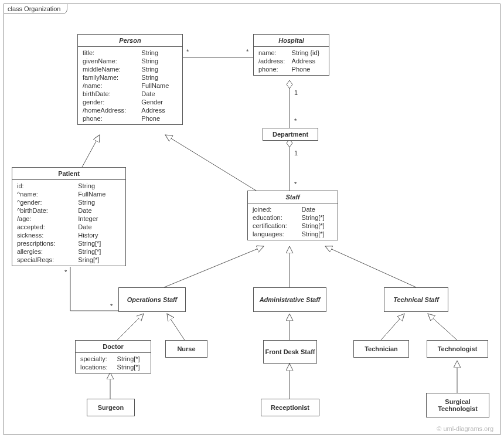  Describe the element at coordinates (290, 408) in the screenshot. I see `class-receptionist-name: Receptionist` at that location.